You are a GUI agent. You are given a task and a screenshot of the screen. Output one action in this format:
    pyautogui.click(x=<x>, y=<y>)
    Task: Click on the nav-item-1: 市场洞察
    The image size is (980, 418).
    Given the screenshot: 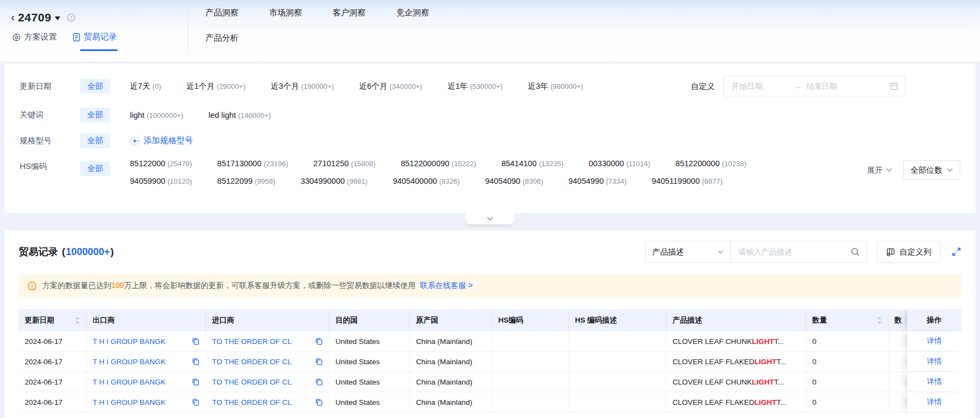 What is the action you would take?
    pyautogui.click(x=286, y=13)
    